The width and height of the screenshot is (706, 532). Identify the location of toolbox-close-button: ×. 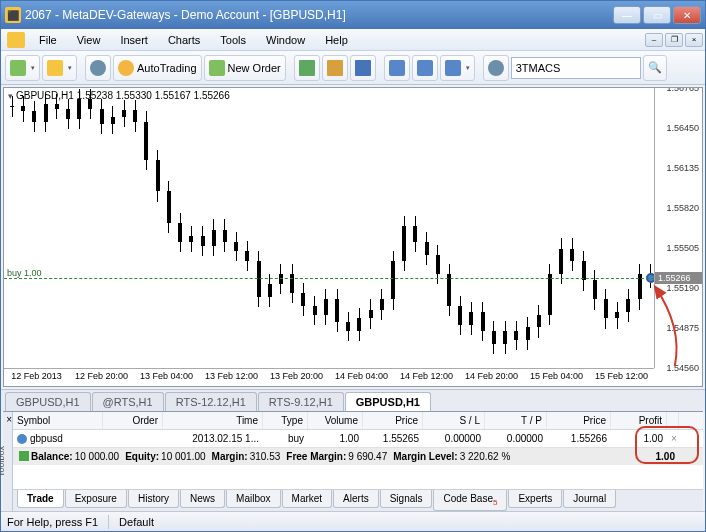
(9, 420).